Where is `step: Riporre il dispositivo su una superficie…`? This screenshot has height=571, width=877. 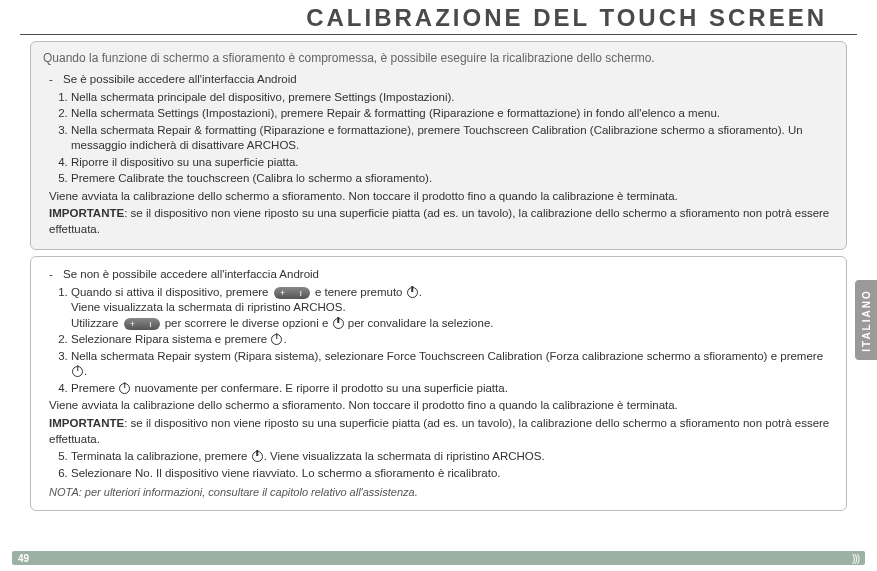
step: Riporre il dispositivo su una superficie… is located at coordinates (452, 163).